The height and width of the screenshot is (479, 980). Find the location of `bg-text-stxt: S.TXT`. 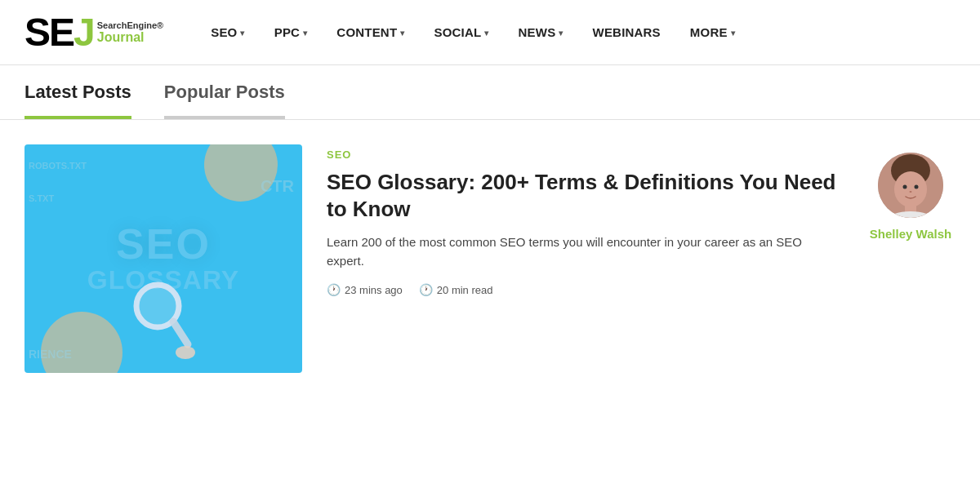

bg-text-stxt: S.TXT is located at coordinates (41, 198).